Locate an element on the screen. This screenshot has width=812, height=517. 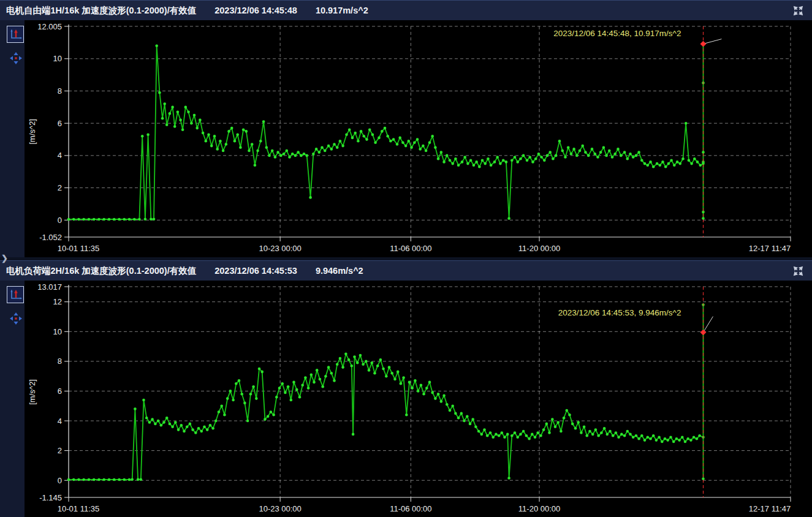
panel-header-2: 电机负荷端2H/16k 加速度波形(0.1-2000)/有效值 2023/12/… is located at coordinates (406, 271).